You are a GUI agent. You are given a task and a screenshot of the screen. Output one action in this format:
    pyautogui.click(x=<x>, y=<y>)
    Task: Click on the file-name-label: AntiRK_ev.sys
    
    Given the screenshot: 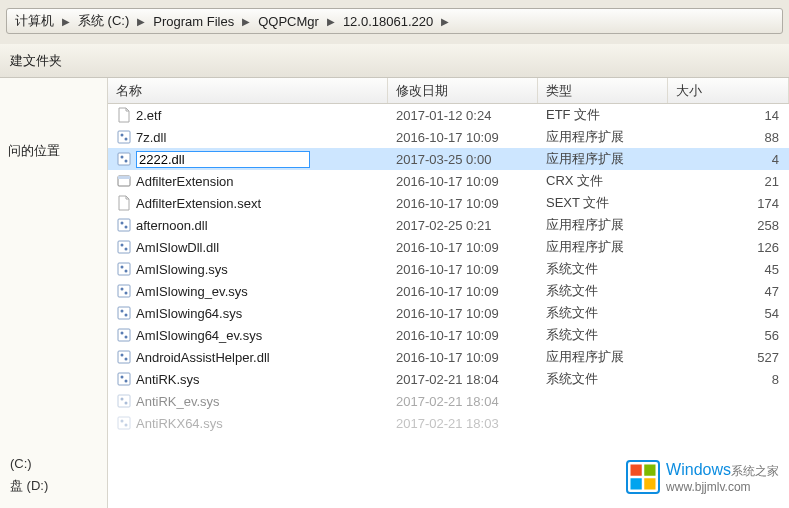 What is the action you would take?
    pyautogui.click(x=178, y=402)
    